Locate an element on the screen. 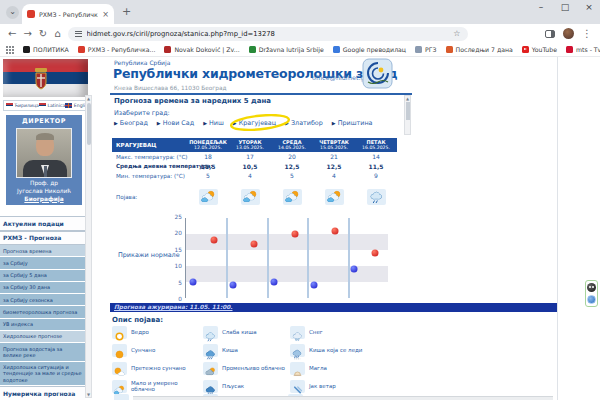  legend-label: Пљусак is located at coordinates (233, 386).